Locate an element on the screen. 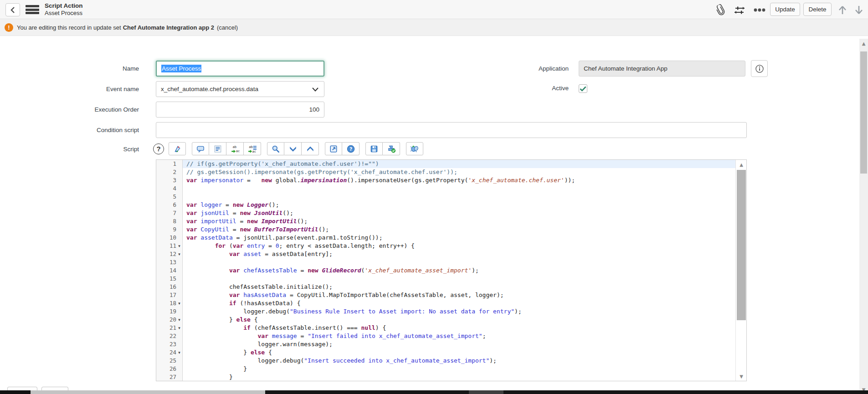 The height and width of the screenshot is (394, 868). code-line: 25 logger.debug("Insert succeeded into x… is located at coordinates (451, 361).